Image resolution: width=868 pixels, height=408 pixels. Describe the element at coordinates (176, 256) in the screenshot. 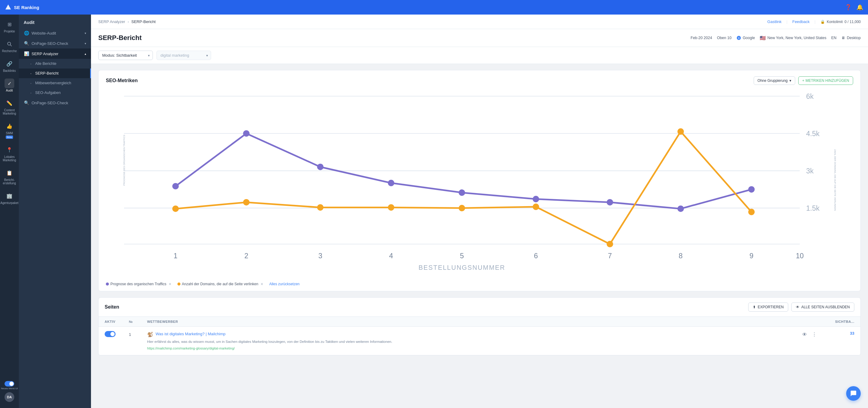

I see `svg-text: 1` at that location.